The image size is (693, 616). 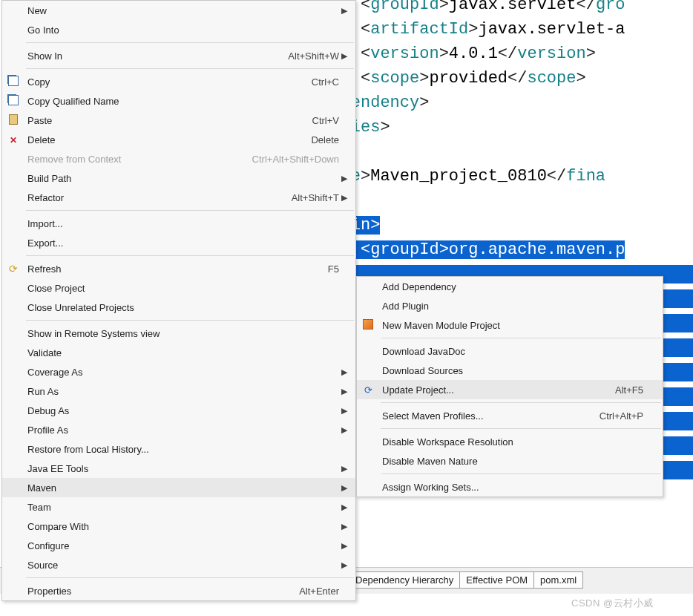 What do you see at coordinates (310, 56) in the screenshot?
I see `menu-item-shortcut: Alt+Shift+W` at bounding box center [310, 56].